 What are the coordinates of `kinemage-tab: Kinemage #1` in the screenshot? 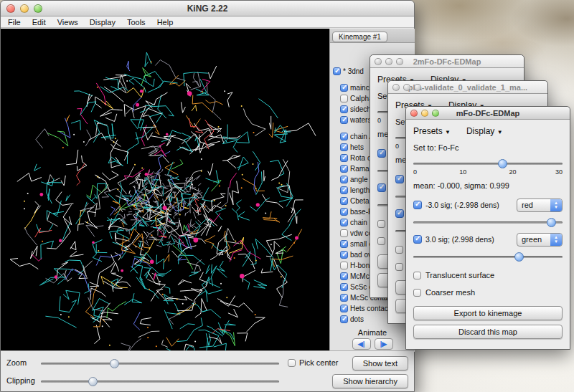 It's located at (360, 37).